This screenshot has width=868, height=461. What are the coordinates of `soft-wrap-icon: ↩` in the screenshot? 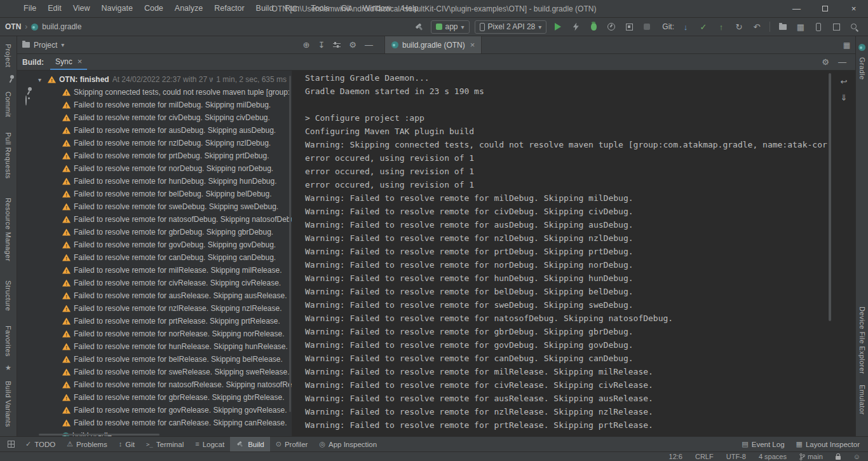 It's located at (844, 81).